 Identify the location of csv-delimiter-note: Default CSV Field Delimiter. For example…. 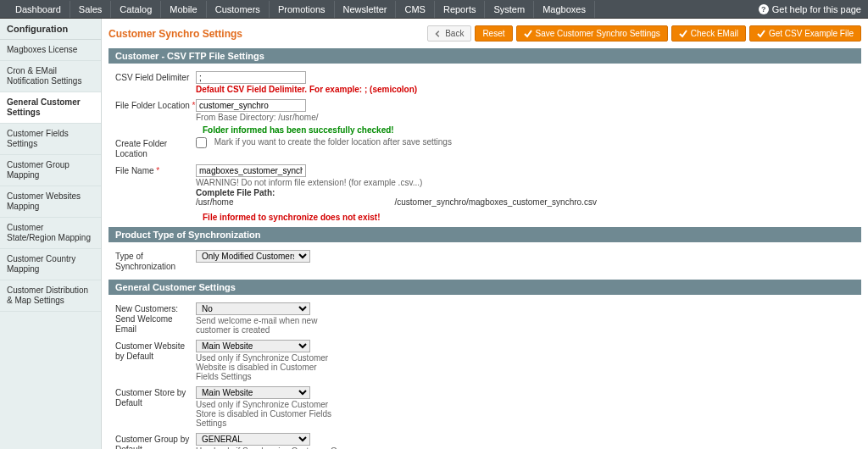
(529, 90).